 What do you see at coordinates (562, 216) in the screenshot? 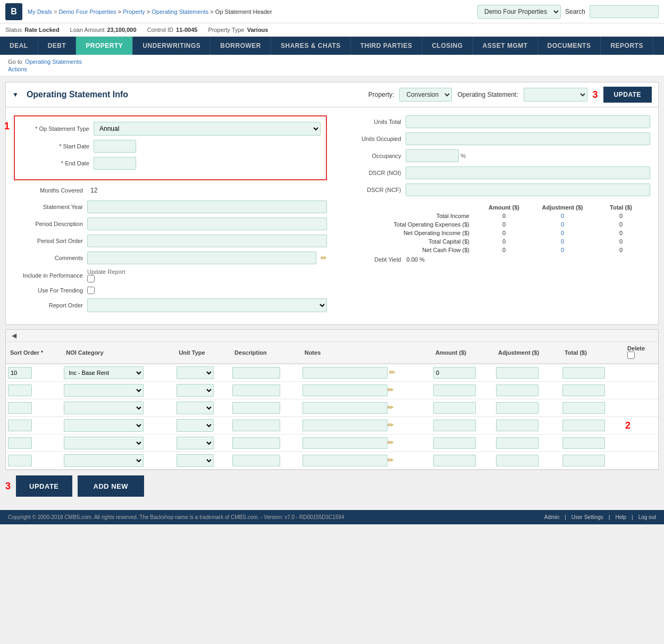
I see `total-income-adjustment: 0` at bounding box center [562, 216].